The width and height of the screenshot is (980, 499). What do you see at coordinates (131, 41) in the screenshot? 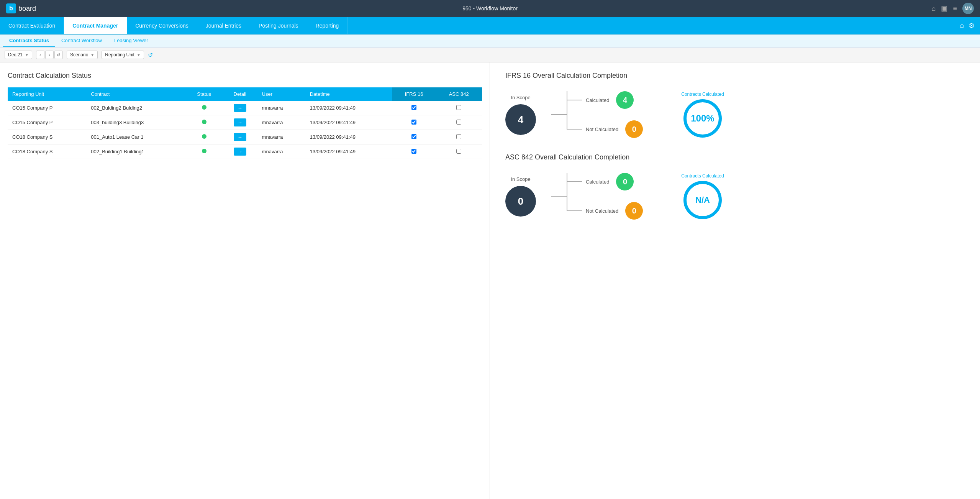
I see `sub-tab-leasing-viewer: Leasing Viewer` at bounding box center [131, 41].